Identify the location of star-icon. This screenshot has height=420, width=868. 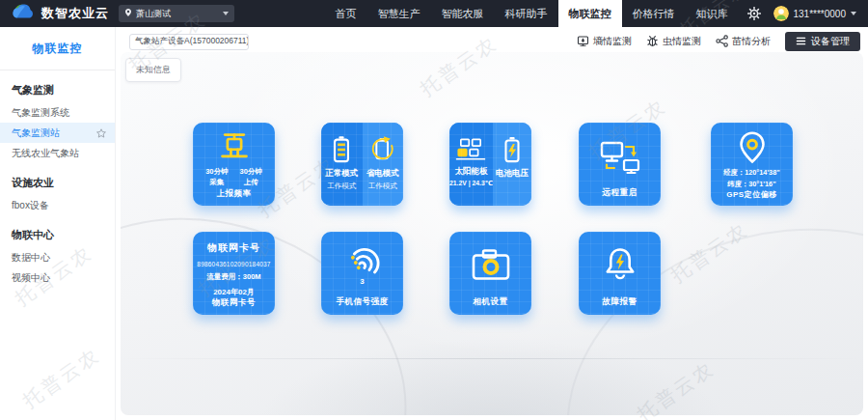
(101, 133).